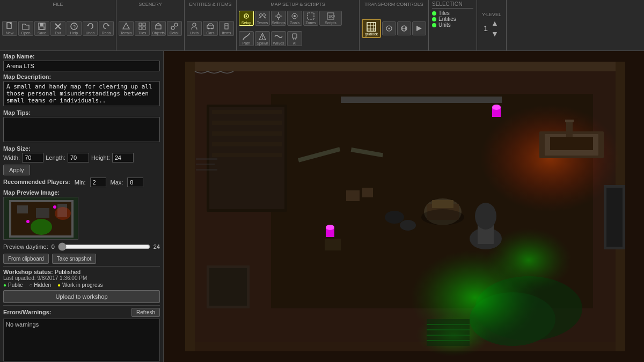 The height and width of the screenshot is (362, 644). What do you see at coordinates (492, 25) in the screenshot?
I see `toolbar-ylevel-section: Y-LEVEL 1 ▲ ▼` at bounding box center [492, 25].